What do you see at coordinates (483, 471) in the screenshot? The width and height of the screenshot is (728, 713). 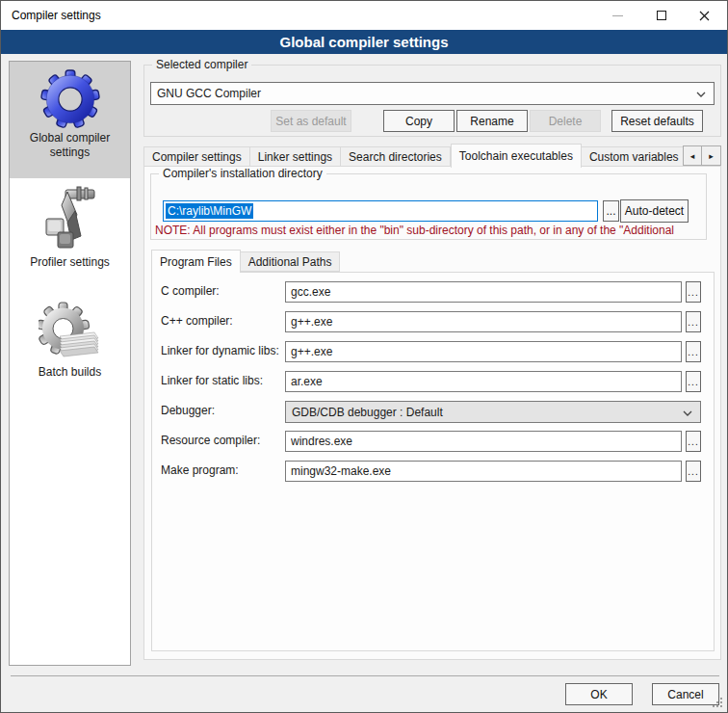 I see `make-program-input` at bounding box center [483, 471].